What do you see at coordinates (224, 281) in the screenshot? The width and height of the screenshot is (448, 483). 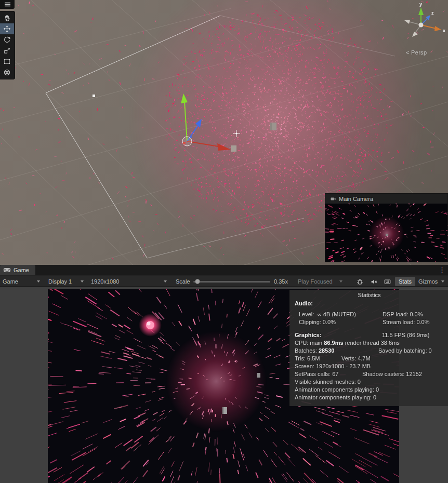 I see `game-toolbar: Game Display 1 1920x1080 Scale 0.35x Pla…` at bounding box center [224, 281].